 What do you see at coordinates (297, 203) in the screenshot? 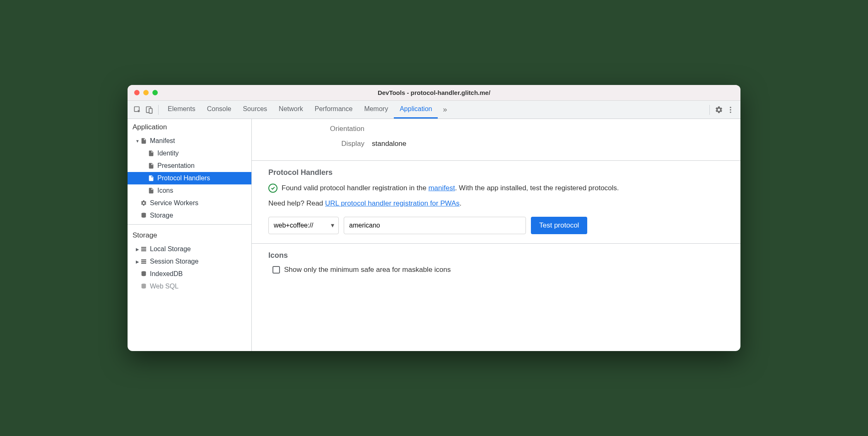
I see `help-prefix: Need help? Read` at bounding box center [297, 203].